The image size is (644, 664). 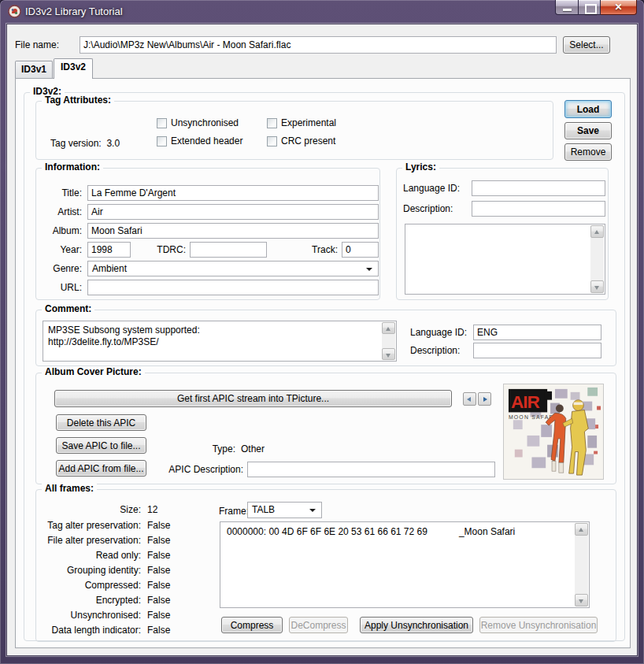 What do you see at coordinates (88, 570) in the screenshot?
I see `flag-label: Grouping identity:` at bounding box center [88, 570].